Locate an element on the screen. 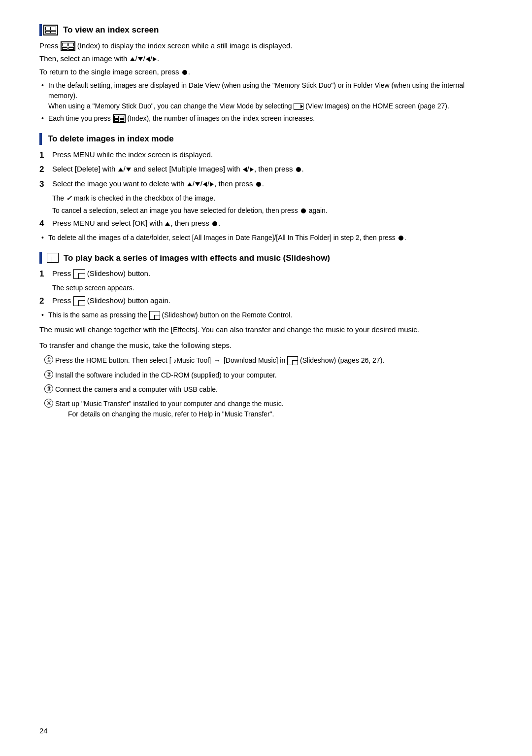 The image size is (532, 756). step-content-1: Press MENU while the index screen is dis… is located at coordinates (272, 155).